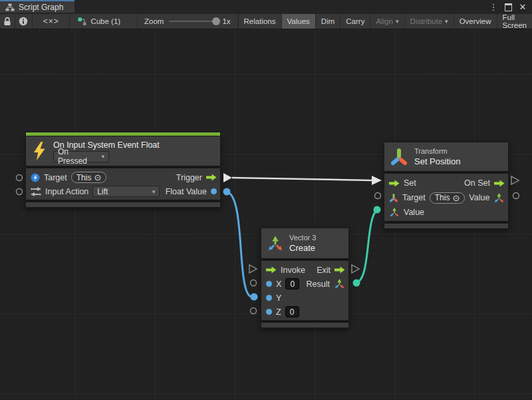  I want to click on view-buttons: Relations Values Dim Carry Align ▾ Distr…, so click(385, 21).